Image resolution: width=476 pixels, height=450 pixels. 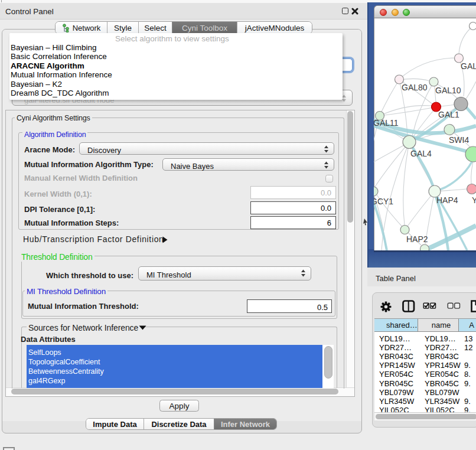 I want to click on svg-text: GAL1, so click(x=449, y=115).